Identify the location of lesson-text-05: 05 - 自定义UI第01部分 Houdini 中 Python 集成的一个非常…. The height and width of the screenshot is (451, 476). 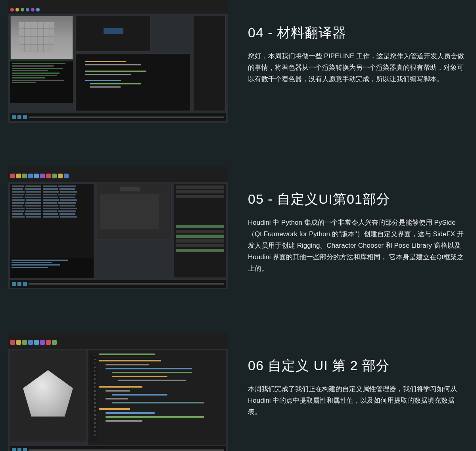
(358, 220).